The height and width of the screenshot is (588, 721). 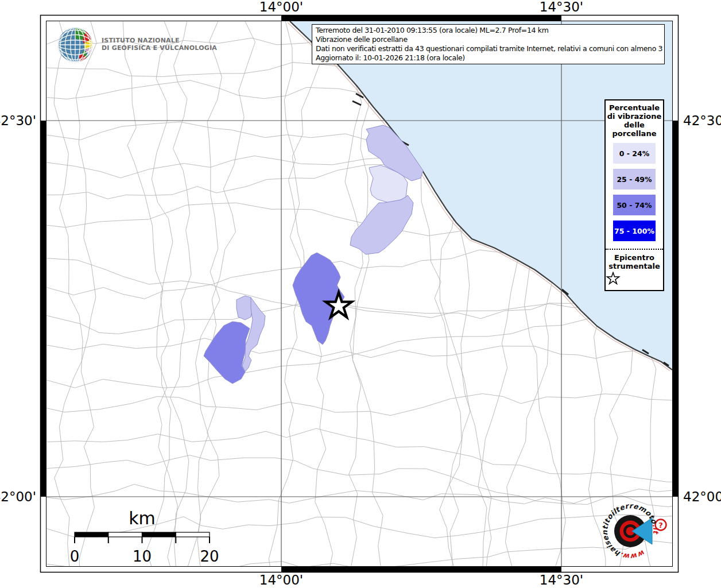 I want to click on event-info-box: Terremoto del 31-01-2010 09:13:55 (ora l…, so click(x=488, y=44).